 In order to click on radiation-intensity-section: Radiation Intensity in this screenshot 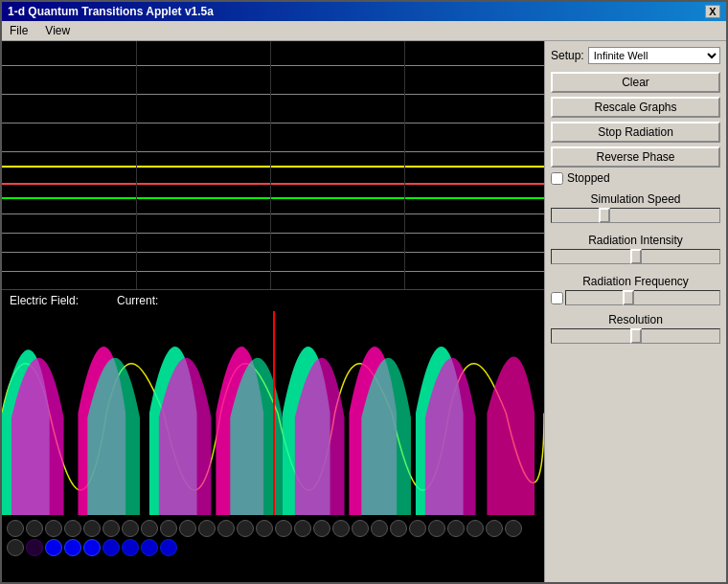, I will do `click(636, 251)`.